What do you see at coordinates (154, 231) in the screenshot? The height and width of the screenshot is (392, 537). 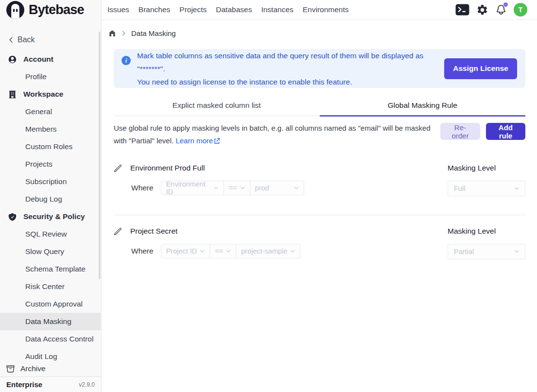 I see `rule-title: Project Secret` at bounding box center [154, 231].